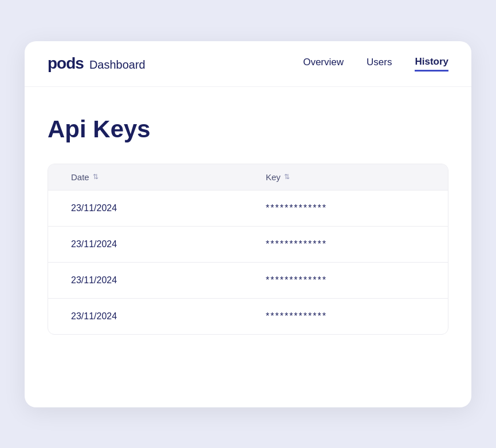  What do you see at coordinates (287, 177) in the screenshot?
I see `key-sort-icon` at bounding box center [287, 177].